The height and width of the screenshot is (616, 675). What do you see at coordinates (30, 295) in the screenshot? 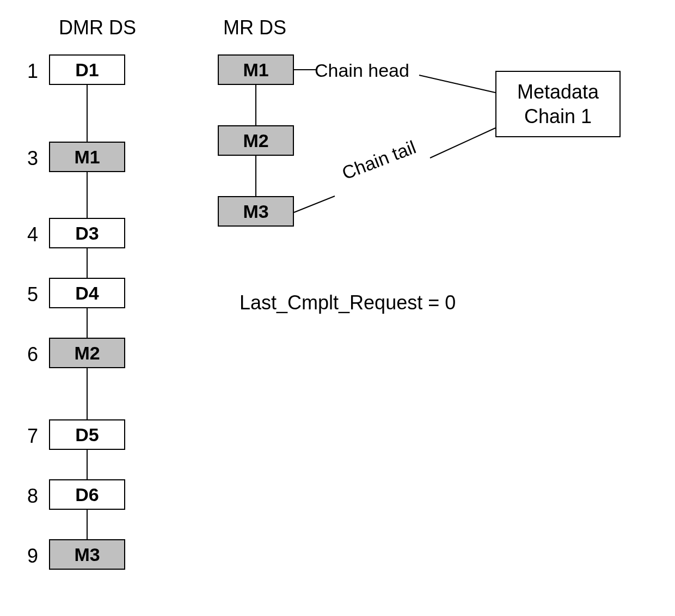
I see `row-number: 5` at bounding box center [30, 295].